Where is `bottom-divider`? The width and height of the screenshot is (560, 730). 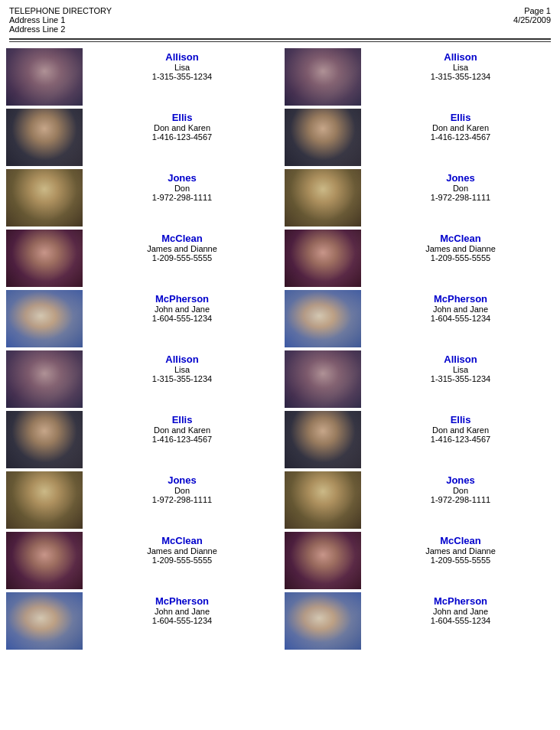 bottom-divider is located at coordinates (280, 41).